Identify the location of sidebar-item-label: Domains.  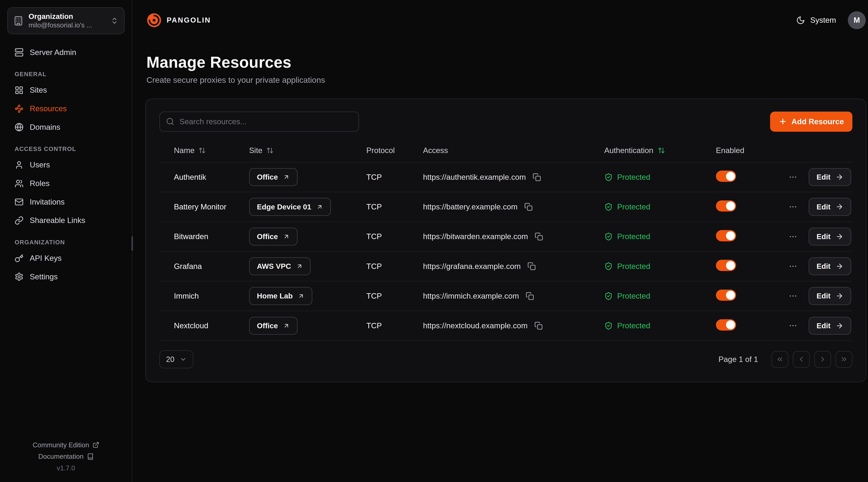
(45, 127).